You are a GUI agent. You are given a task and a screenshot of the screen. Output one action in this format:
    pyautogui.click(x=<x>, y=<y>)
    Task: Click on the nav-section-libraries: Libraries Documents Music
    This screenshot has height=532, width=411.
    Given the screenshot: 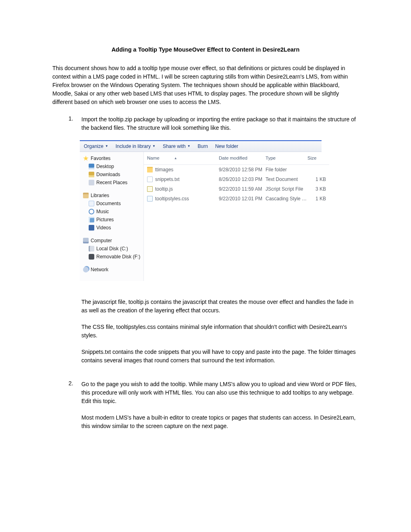 What is the action you would take?
    pyautogui.click(x=112, y=212)
    